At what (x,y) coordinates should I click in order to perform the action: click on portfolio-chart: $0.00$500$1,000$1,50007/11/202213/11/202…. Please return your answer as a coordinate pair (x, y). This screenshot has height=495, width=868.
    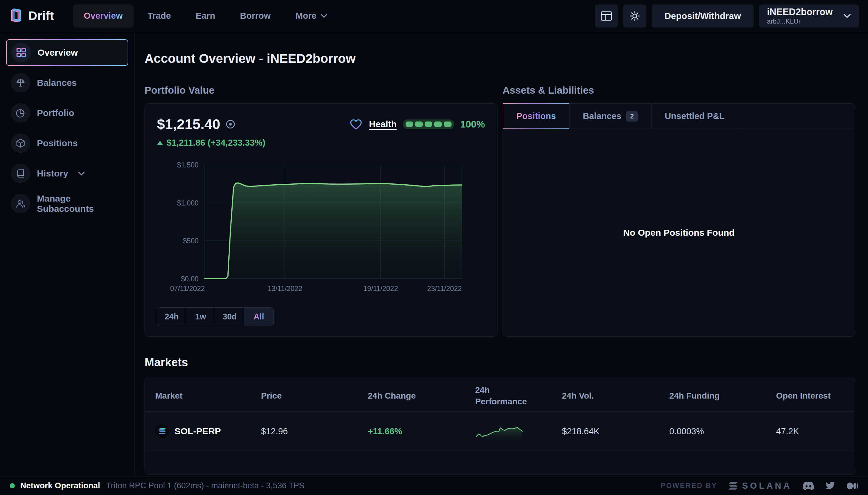
    Looking at the image, I should click on (321, 228).